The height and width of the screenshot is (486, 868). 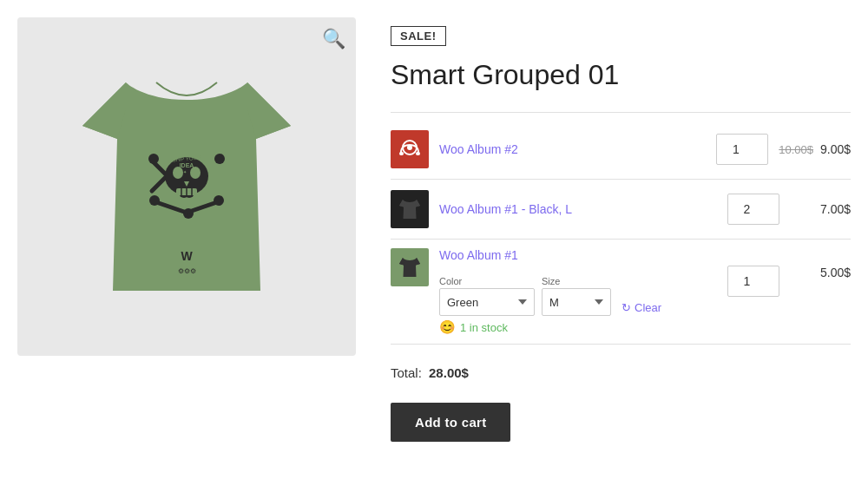 What do you see at coordinates (820, 209) in the screenshot?
I see `item-price-album1-black: 7.00$` at bounding box center [820, 209].